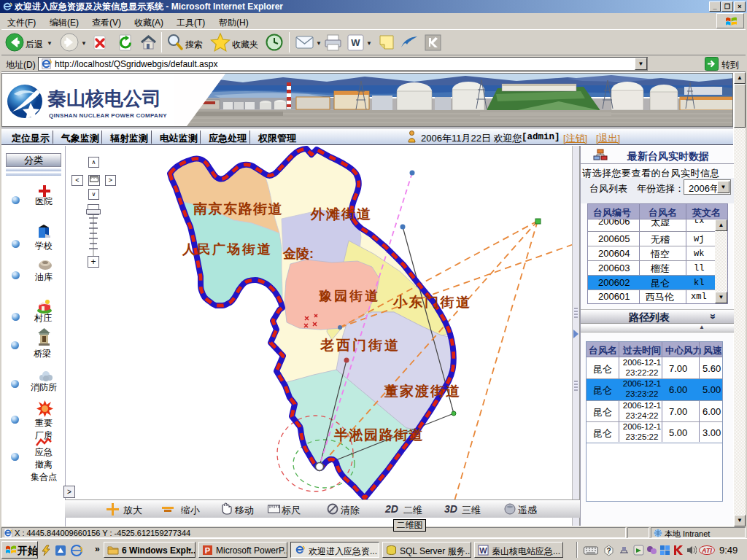  Describe the element at coordinates (298, 254) in the screenshot. I see `svg-text: 金陵:` at that location.